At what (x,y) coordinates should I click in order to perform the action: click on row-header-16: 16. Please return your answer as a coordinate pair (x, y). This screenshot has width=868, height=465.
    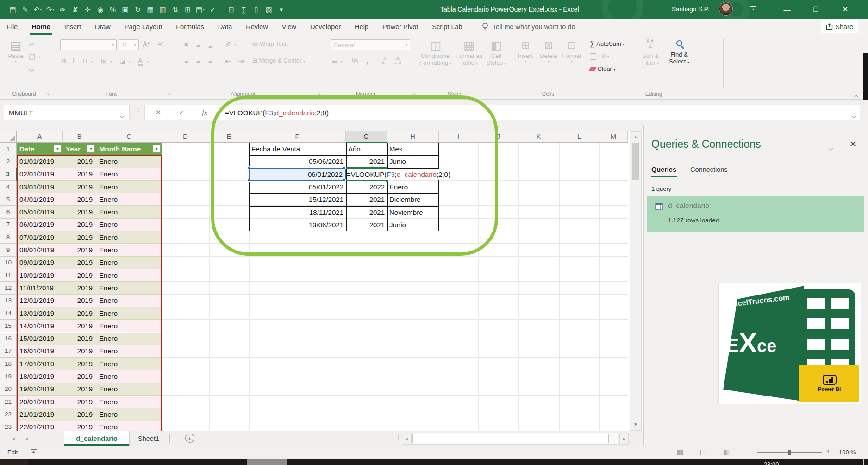
    Looking at the image, I should click on (8, 339).